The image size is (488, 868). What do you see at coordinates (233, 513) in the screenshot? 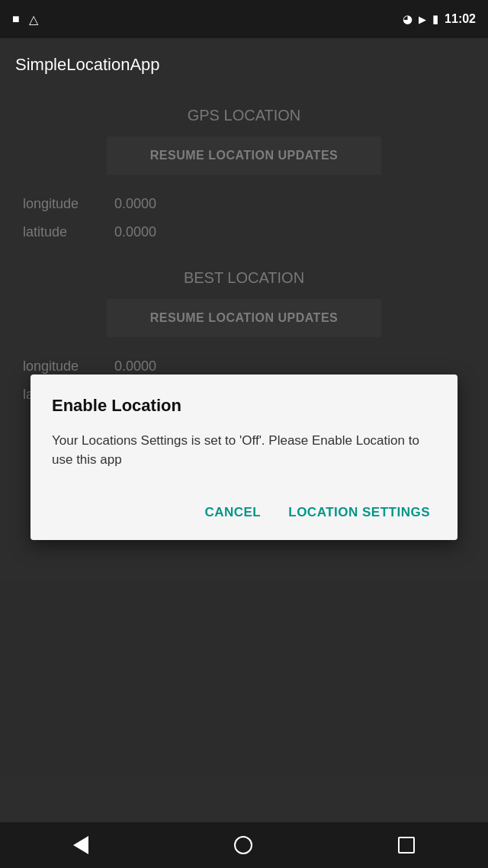
I see `cancel-button: CANCEL` at bounding box center [233, 513].